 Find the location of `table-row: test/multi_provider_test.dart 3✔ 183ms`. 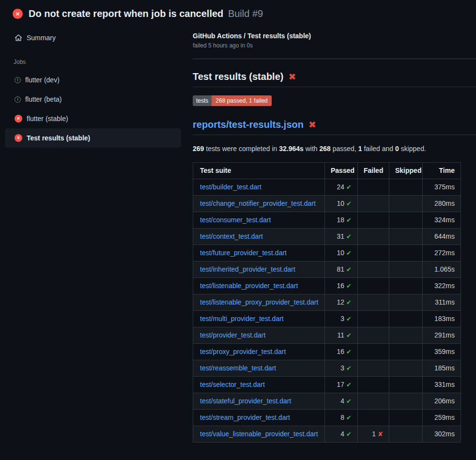

table-row: test/multi_provider_test.dart 3✔ 183ms is located at coordinates (327, 319).